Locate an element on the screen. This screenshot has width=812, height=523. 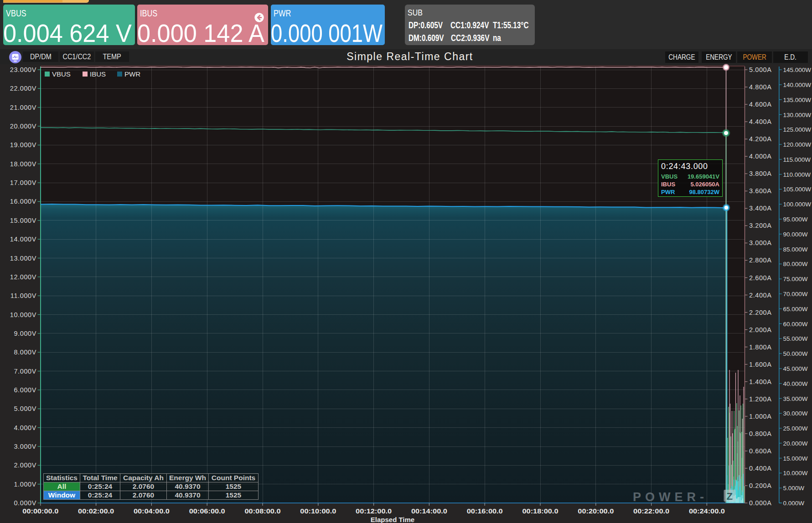
svg-text: 3.600A is located at coordinates (760, 191).